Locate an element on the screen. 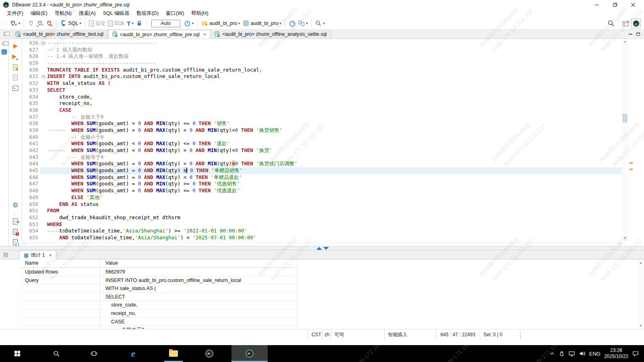 This screenshot has height=362, width=644. minimize-editor-icon is located at coordinates (630, 35).